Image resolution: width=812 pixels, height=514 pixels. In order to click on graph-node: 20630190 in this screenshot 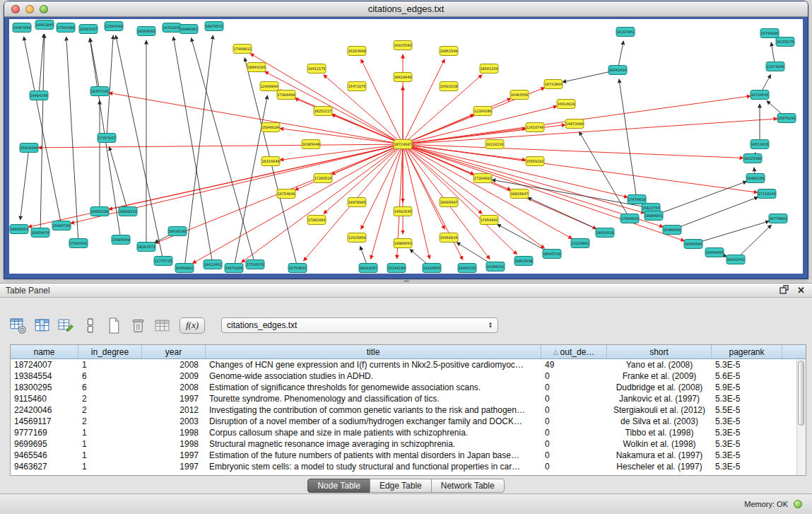, I will do `click(177, 232)`.